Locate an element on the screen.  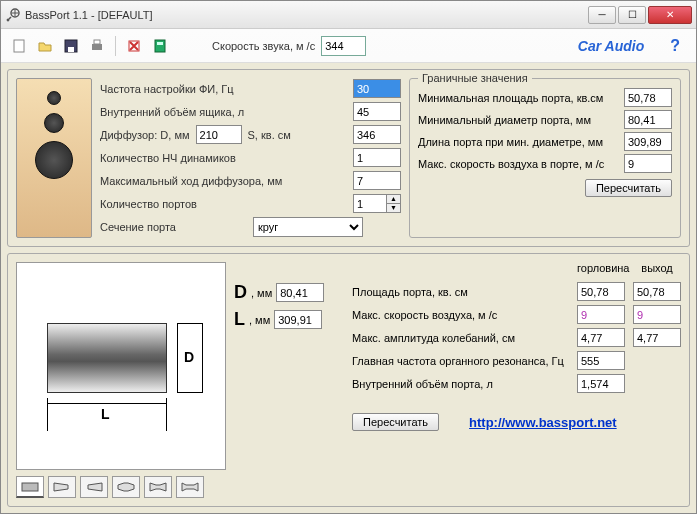
organ-label: Главная частота органного резонанса, Гц is located at coordinates (460, 361).